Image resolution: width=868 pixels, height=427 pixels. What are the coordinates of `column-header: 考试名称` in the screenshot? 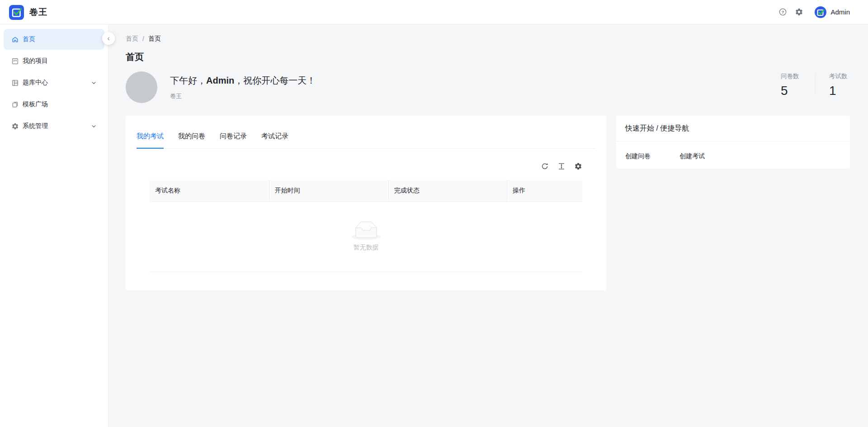 It's located at (209, 191).